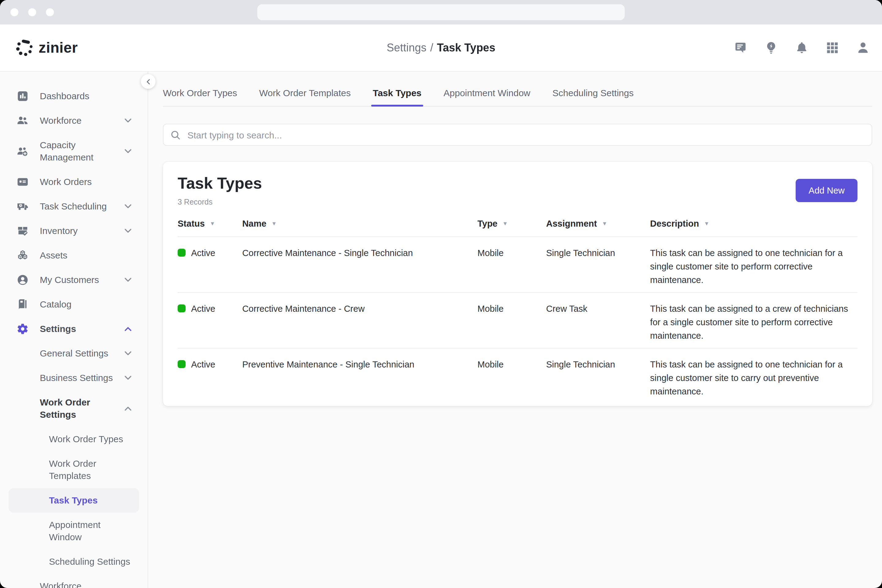 The image size is (882, 588). I want to click on sidebar-item-dashboards: Dashboards, so click(74, 96).